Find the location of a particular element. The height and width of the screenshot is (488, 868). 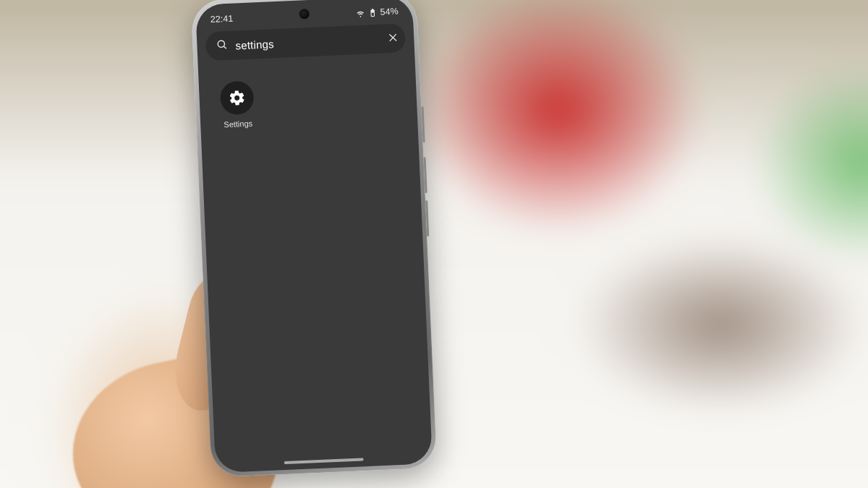

close-icon is located at coordinates (393, 38).